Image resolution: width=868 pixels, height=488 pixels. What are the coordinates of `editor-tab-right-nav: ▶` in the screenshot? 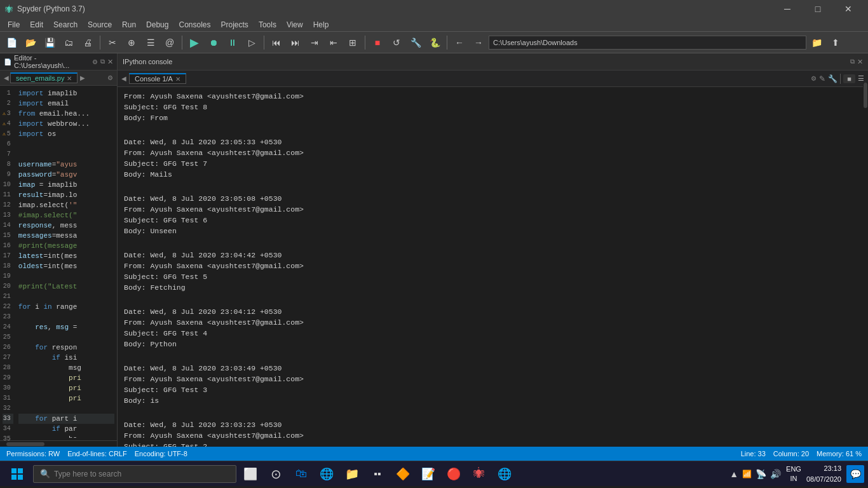 It's located at (83, 78).